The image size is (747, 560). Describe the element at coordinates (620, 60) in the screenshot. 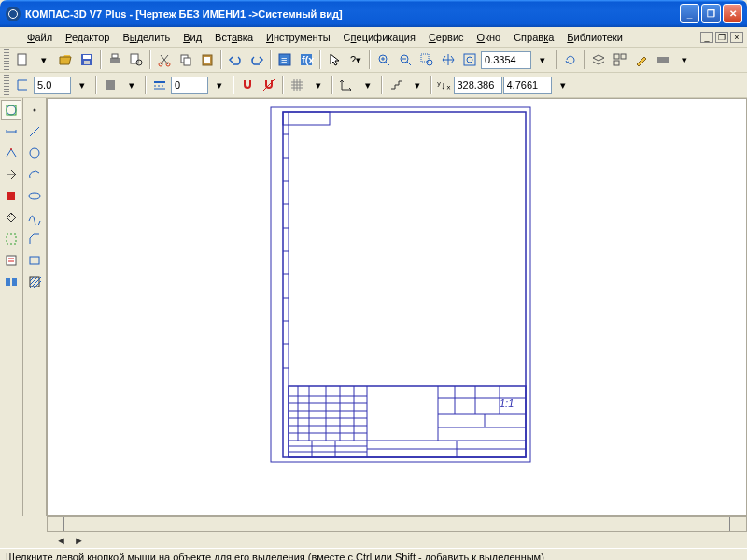

I see `views-button` at that location.